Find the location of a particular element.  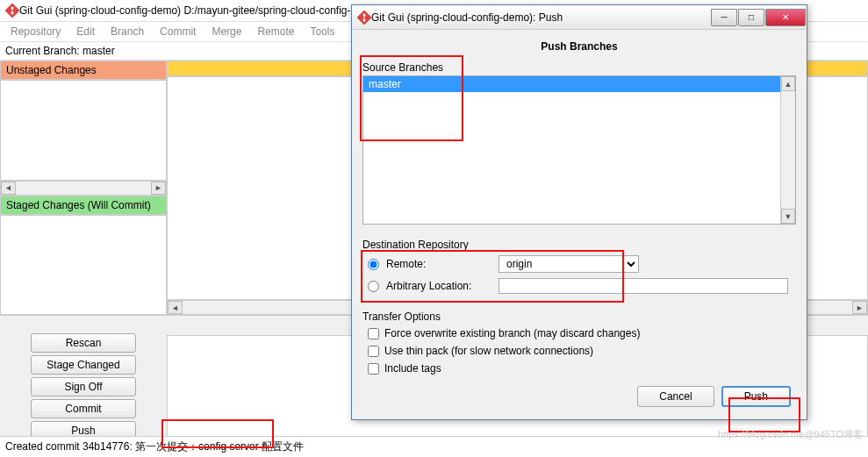

menu-merge: Merge is located at coordinates (226, 32).